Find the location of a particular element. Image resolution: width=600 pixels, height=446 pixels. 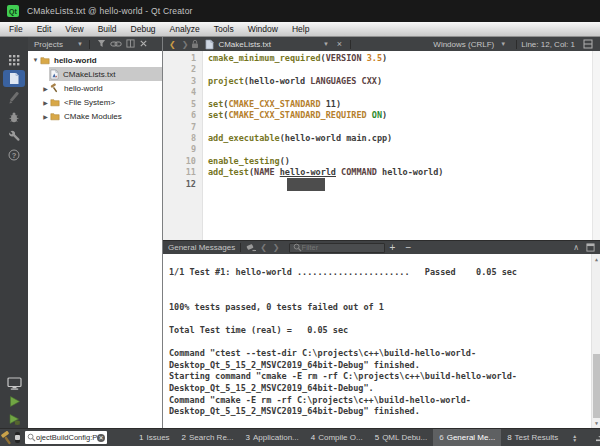

menu-window: Window is located at coordinates (263, 29).